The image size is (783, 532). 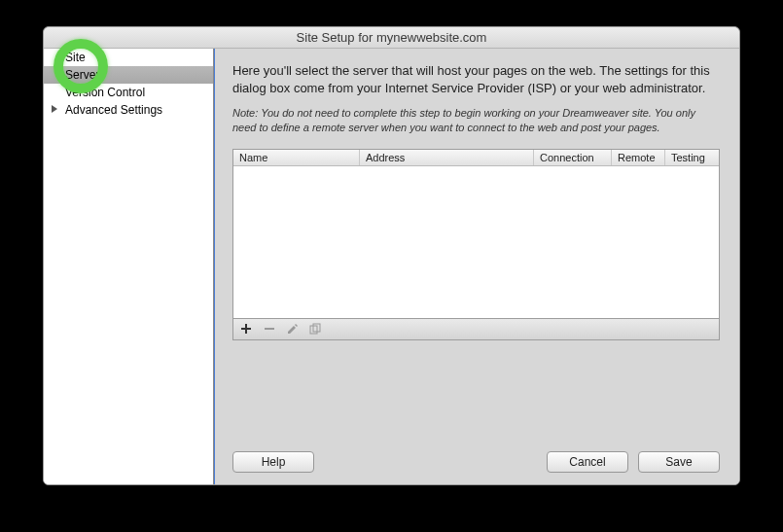 I want to click on button-row: Help Cancel Save, so click(x=477, y=443).